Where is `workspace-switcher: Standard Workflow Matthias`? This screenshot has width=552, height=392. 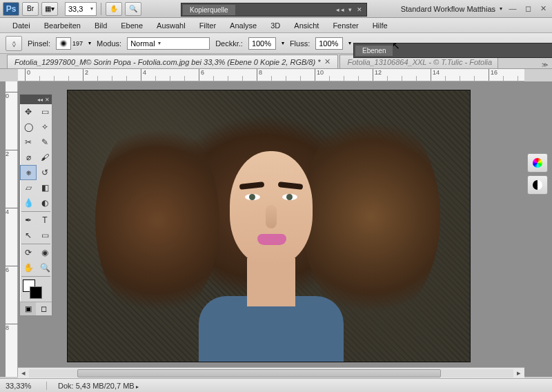
workspace-switcher: Standard Workflow Matthias is located at coordinates (451, 9).